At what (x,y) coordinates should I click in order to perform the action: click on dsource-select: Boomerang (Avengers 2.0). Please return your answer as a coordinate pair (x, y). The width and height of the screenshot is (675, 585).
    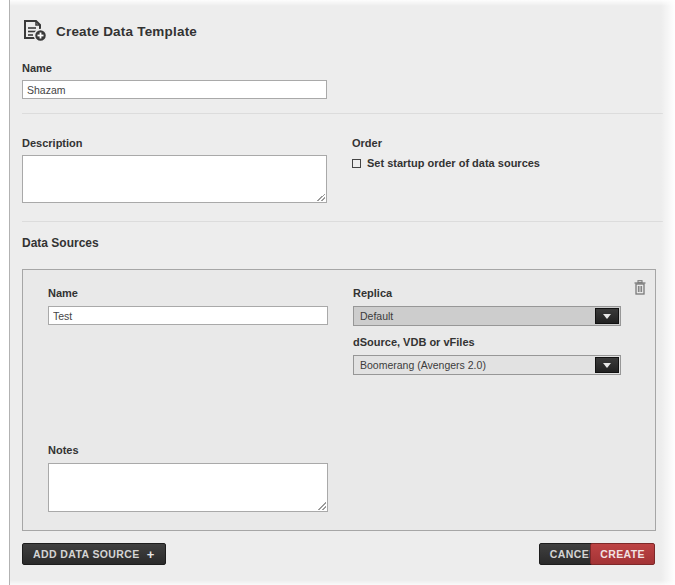
    Looking at the image, I should click on (487, 365).